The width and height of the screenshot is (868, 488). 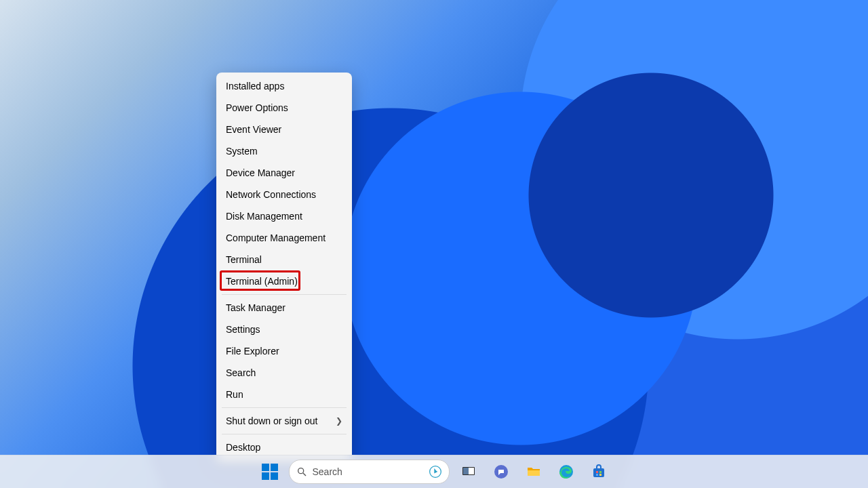 I want to click on menu-item-label: Desktop, so click(x=243, y=447).